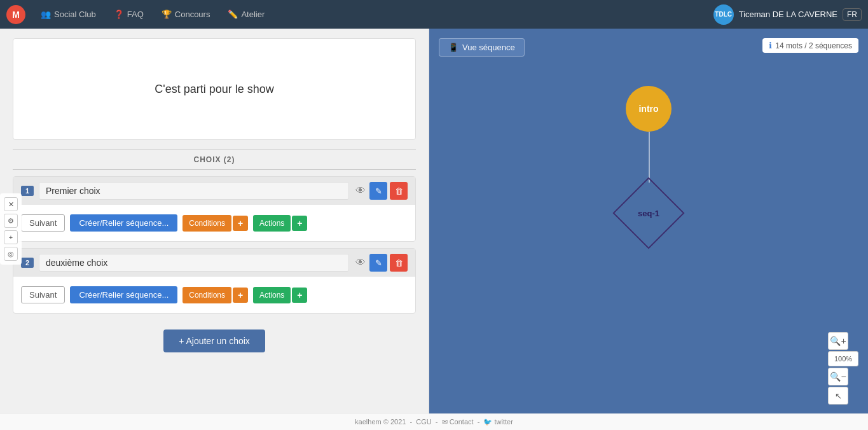 The height and width of the screenshot is (430, 868). I want to click on conditions-button-1: Conditions, so click(207, 223).